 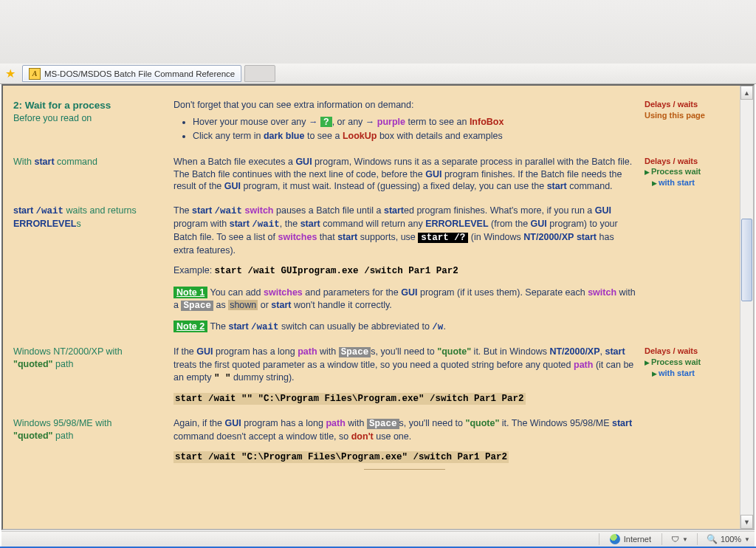 I want to click on switch-term: switch, so click(x=260, y=210).